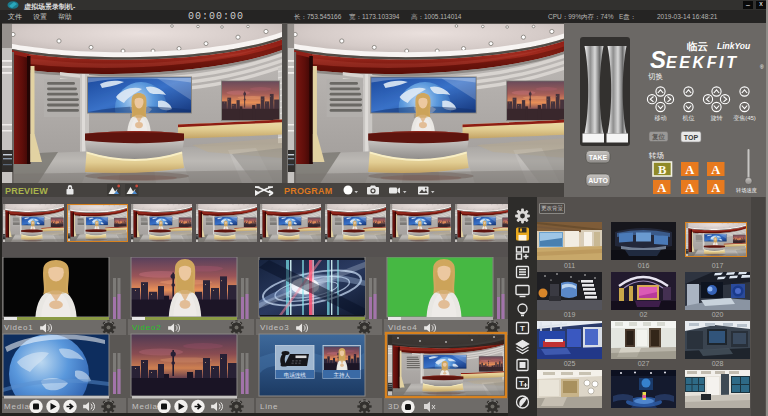 The height and width of the screenshot is (416, 768). I want to click on svg-text: Video4, so click(403, 328).